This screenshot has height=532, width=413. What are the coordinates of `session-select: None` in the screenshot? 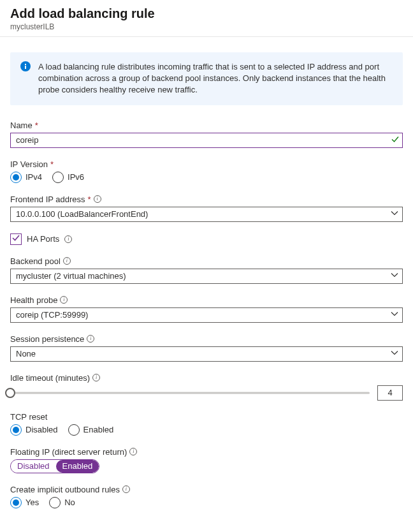 It's located at (207, 354).